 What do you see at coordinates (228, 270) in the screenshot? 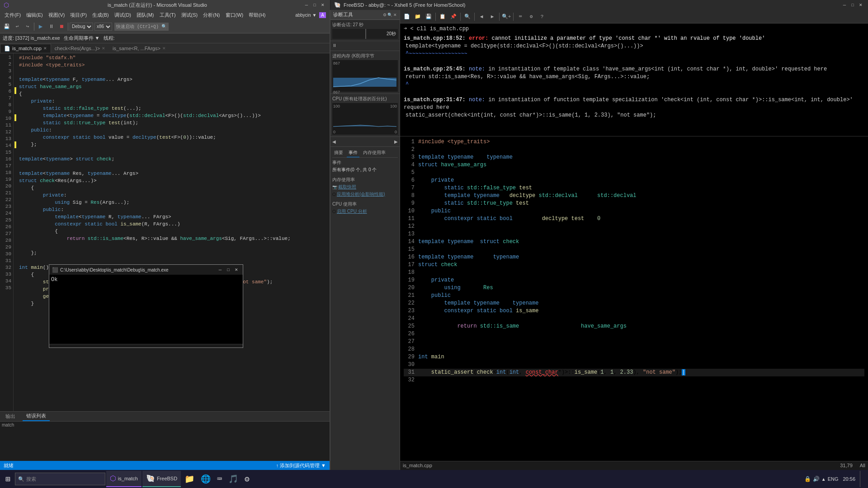
I see `console-maximize: □` at bounding box center [228, 270].